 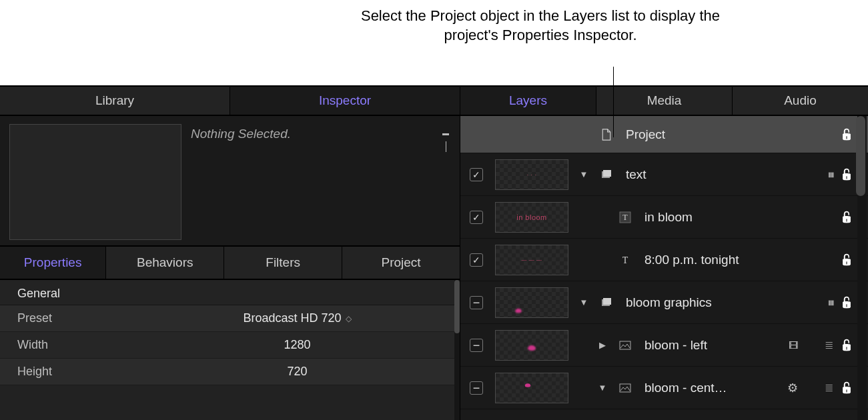 What do you see at coordinates (457, 307) in the screenshot?
I see `props-scrollbar-thumb` at bounding box center [457, 307].